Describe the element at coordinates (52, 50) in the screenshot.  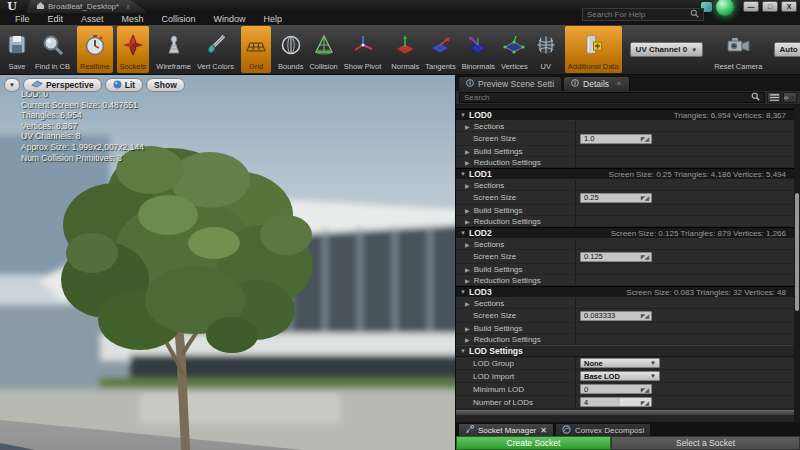
I see `toolbar-button-find-in-cb: Find in CB` at that location.